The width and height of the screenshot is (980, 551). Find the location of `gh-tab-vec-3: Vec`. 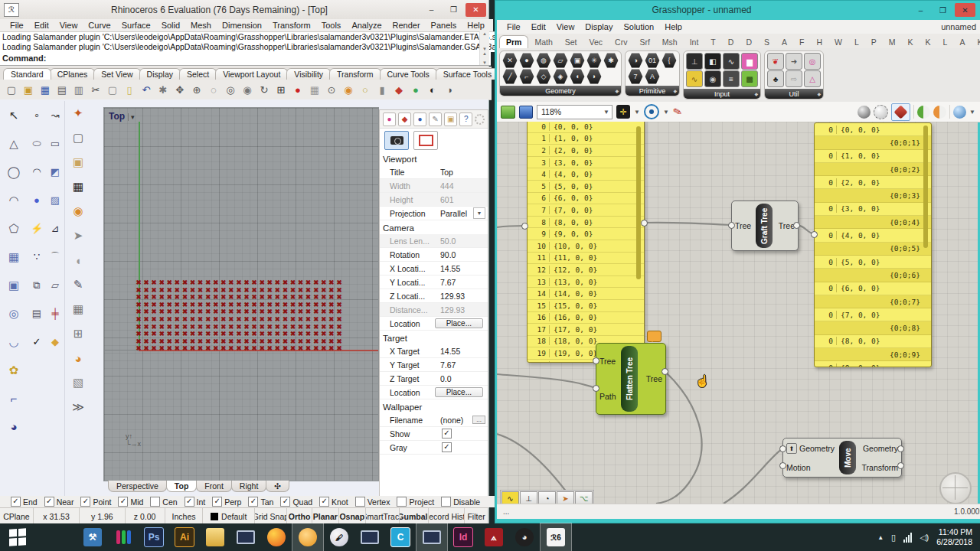

gh-tab-vec-3: Vec is located at coordinates (596, 42).